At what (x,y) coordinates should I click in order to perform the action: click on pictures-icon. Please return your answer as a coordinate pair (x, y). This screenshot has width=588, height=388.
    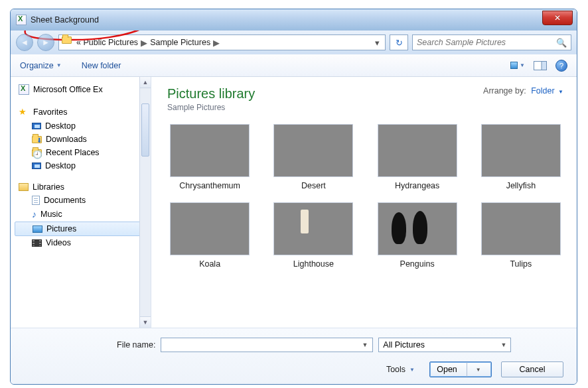
    Looking at the image, I should click on (37, 229).